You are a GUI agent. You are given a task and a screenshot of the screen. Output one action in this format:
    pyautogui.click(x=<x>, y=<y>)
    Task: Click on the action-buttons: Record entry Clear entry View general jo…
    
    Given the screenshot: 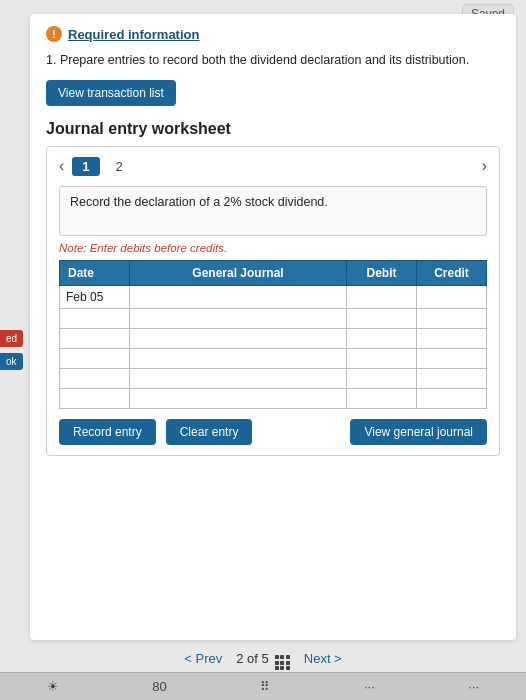 What is the action you would take?
    pyautogui.click(x=273, y=432)
    